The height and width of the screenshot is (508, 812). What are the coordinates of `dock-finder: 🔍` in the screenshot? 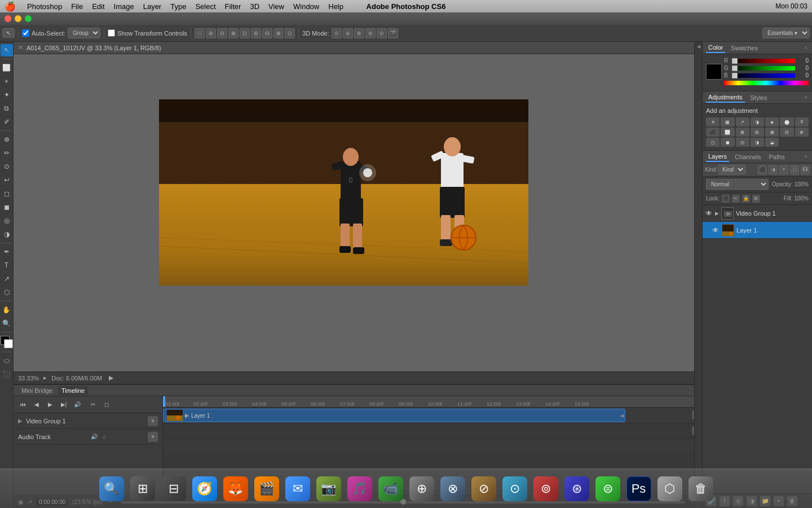 It's located at (112, 489).